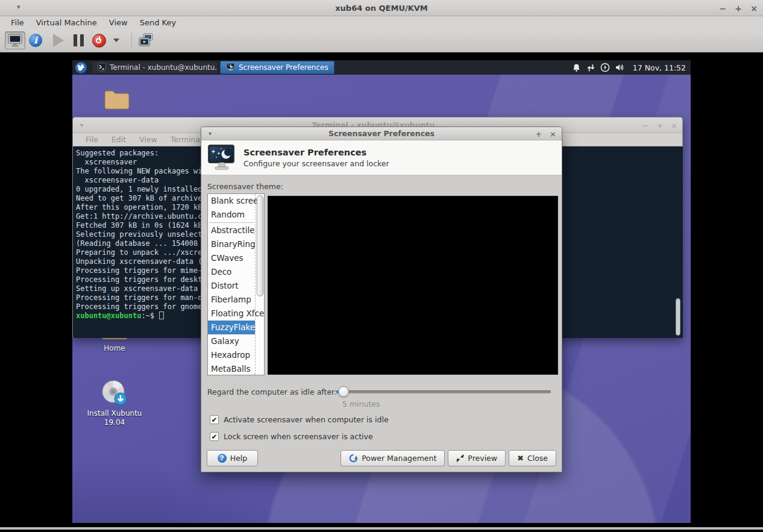  I want to click on install-cd-icon, so click(115, 393).